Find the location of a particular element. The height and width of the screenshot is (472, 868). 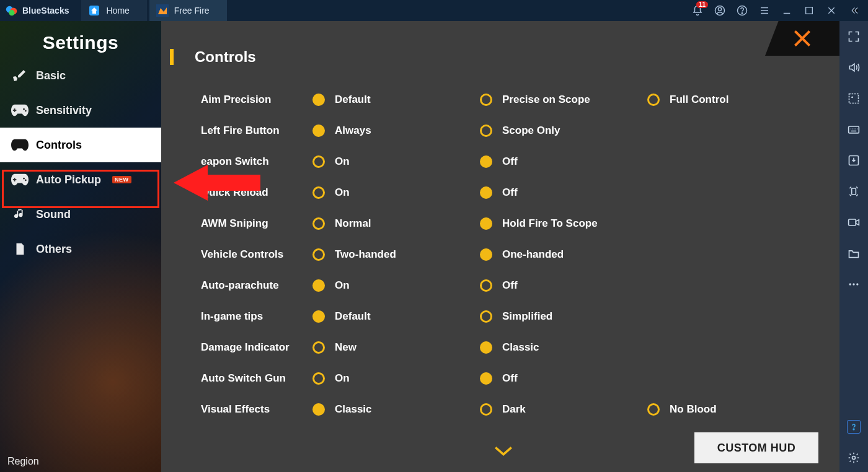

shake-icon is located at coordinates (854, 191).